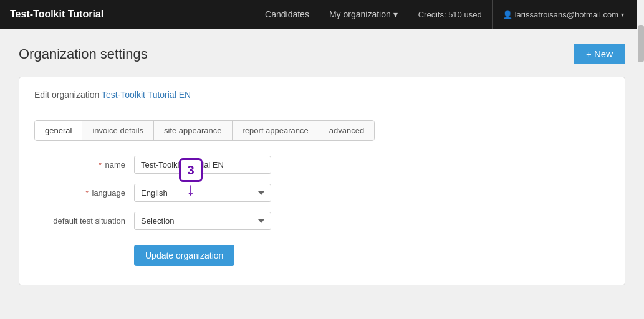 The height and width of the screenshot is (319, 644). I want to click on tab-general: general, so click(59, 131).